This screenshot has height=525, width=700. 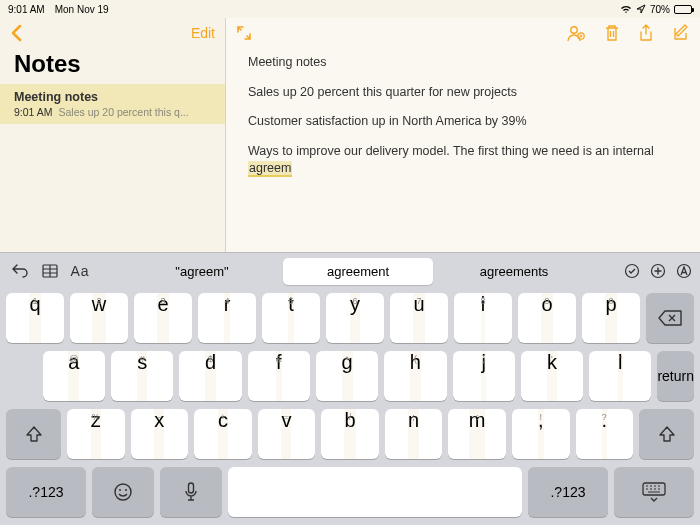 What do you see at coordinates (611, 318) in the screenshot?
I see `key-p: 0p` at bounding box center [611, 318].